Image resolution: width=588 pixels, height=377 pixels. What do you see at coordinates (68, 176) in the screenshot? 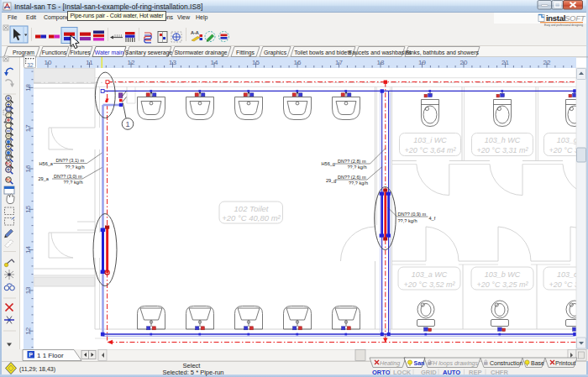
I see `svg-text: DN?? (3,0) m` at bounding box center [68, 176].